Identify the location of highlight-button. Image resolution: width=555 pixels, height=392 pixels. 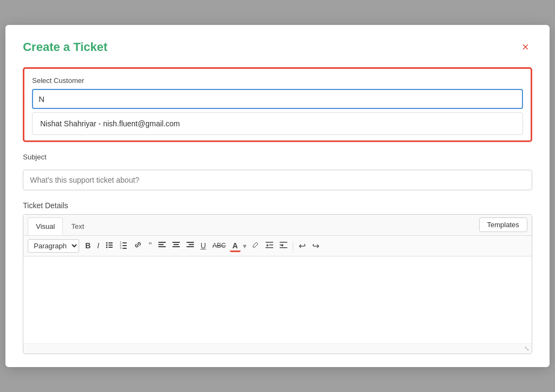
(255, 246).